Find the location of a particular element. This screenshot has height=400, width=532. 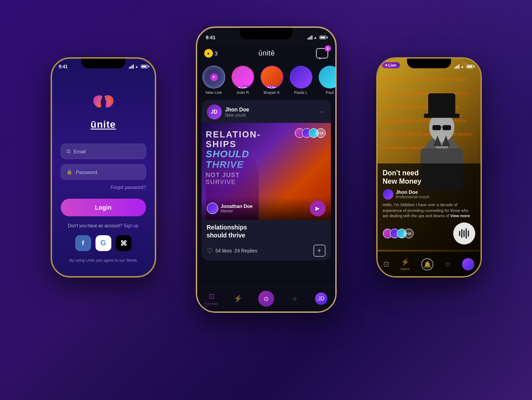

story-juan: Live Juan R is located at coordinates (243, 80).